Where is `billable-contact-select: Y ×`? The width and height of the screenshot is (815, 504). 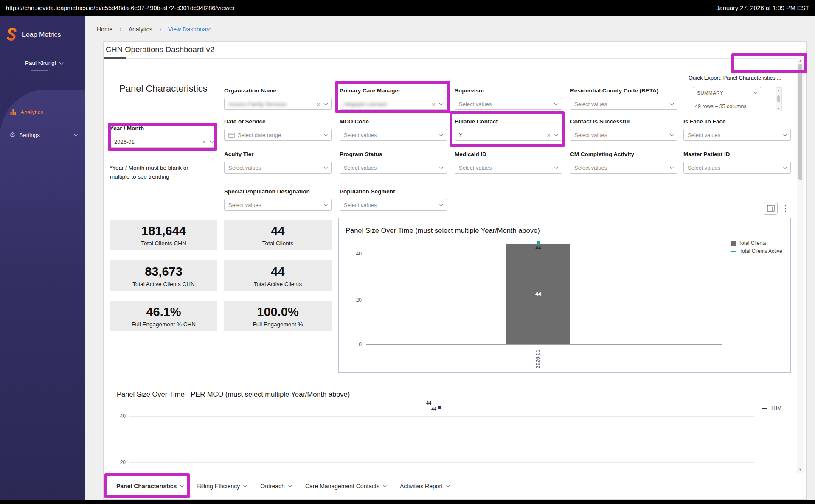
billable-contact-select: Y × is located at coordinates (509, 135).